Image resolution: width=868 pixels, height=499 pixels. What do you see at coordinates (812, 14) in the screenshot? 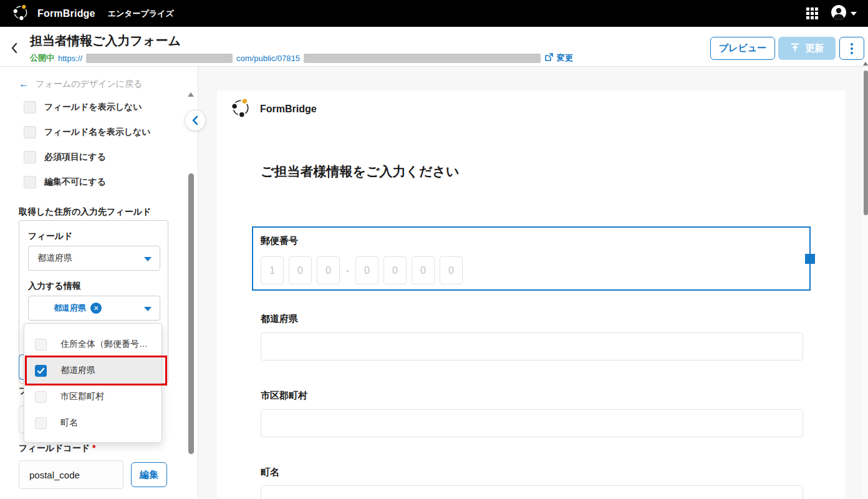
I see `apps-grid-icon` at bounding box center [812, 14].